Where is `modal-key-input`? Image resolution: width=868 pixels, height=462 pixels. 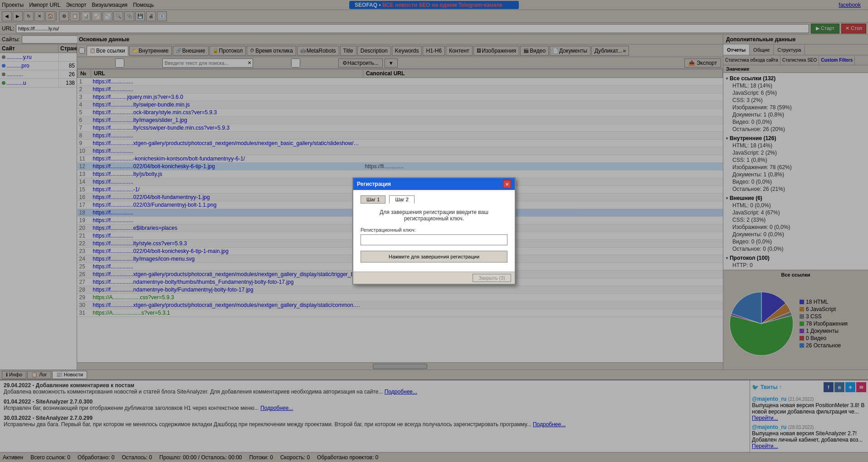
modal-key-input is located at coordinates (434, 240).